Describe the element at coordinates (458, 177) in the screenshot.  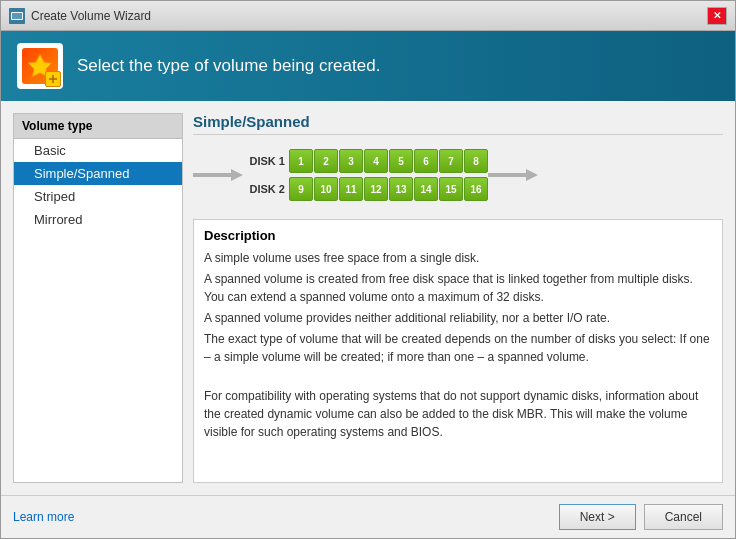
I see `disk-diagram: DISK 1 12345678 DISK 2 910111213141516` at that location.